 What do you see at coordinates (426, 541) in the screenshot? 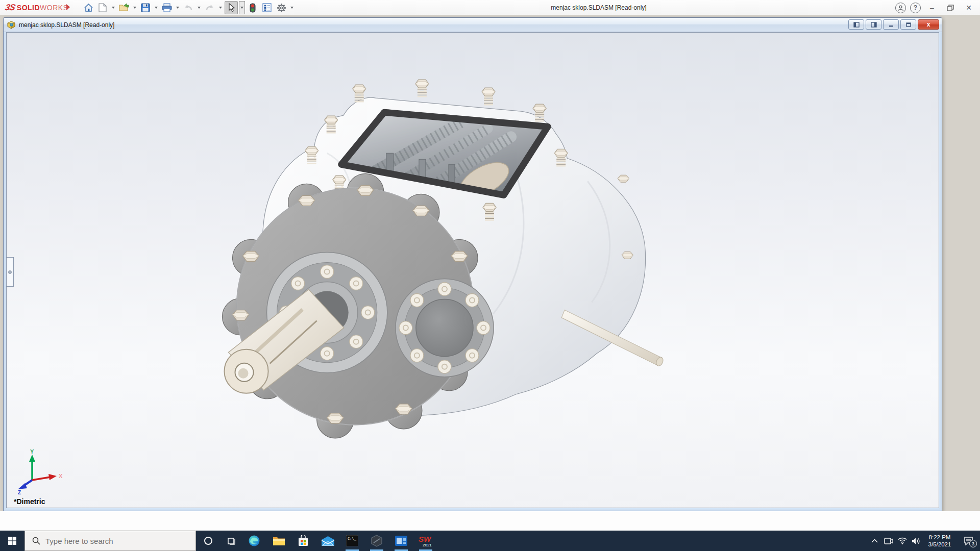
I see `taskbar-app-solidworks: SW 2021` at bounding box center [426, 541].